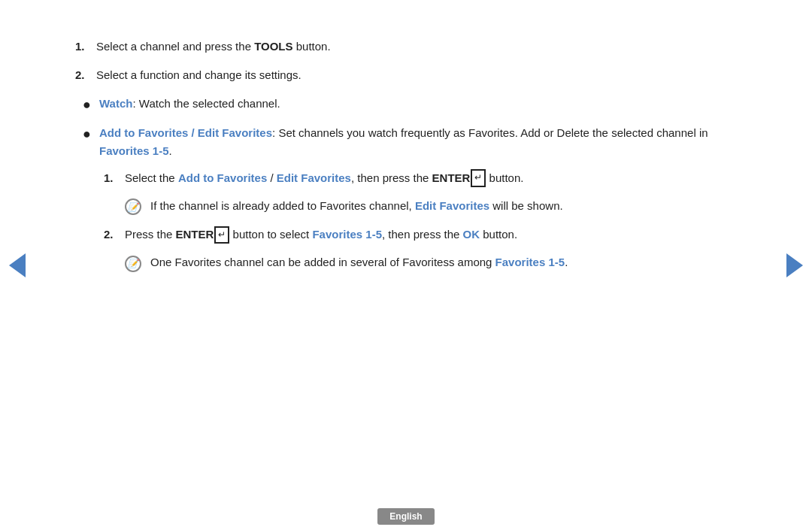  I want to click on step-1-text: Select a channel and press the TOOLS but…, so click(214, 47).